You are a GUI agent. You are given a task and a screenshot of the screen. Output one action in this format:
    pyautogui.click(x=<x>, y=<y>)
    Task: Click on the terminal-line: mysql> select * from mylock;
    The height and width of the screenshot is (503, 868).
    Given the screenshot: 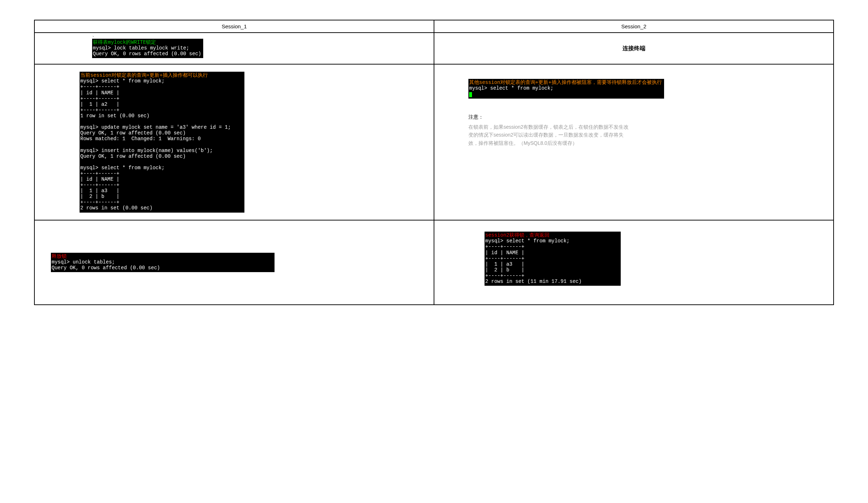 What is the action you would take?
    pyautogui.click(x=511, y=88)
    